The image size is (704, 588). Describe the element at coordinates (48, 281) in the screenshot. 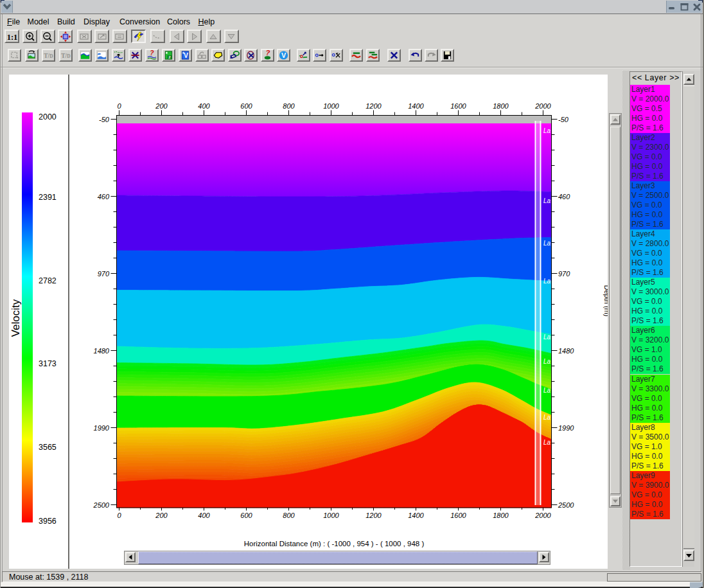

I see `svg-text: 2782` at that location.